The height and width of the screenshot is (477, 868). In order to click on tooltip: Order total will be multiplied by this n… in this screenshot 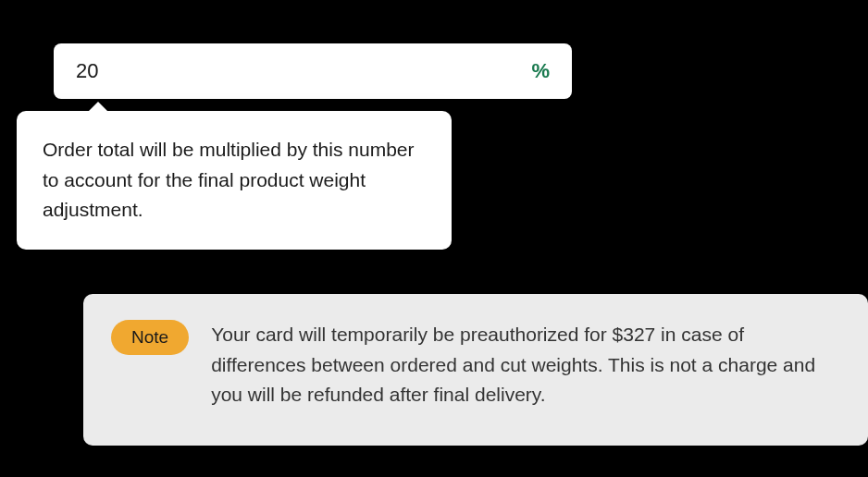, I will do `click(234, 180)`.